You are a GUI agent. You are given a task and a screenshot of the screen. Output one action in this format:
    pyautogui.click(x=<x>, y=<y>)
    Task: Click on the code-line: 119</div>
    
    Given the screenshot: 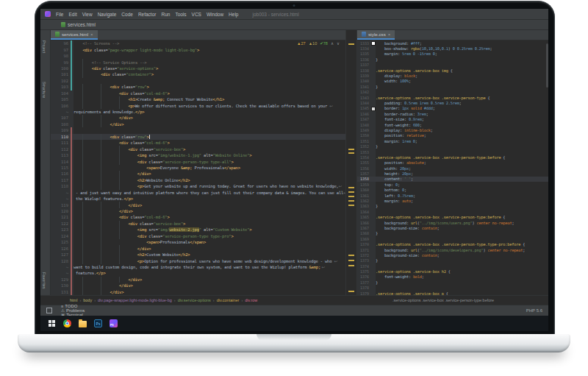 What is the action you would take?
    pyautogui.click(x=198, y=205)
    